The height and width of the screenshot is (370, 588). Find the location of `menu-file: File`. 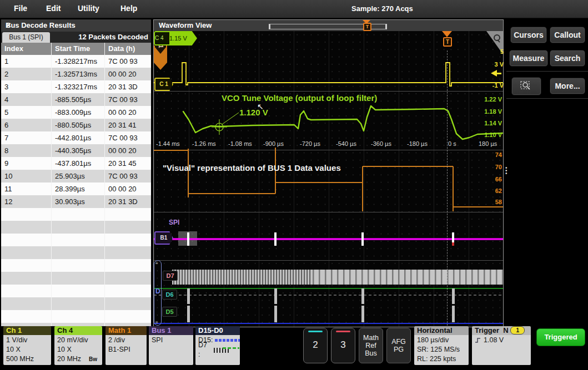

menu-file: File is located at coordinates (21, 8).